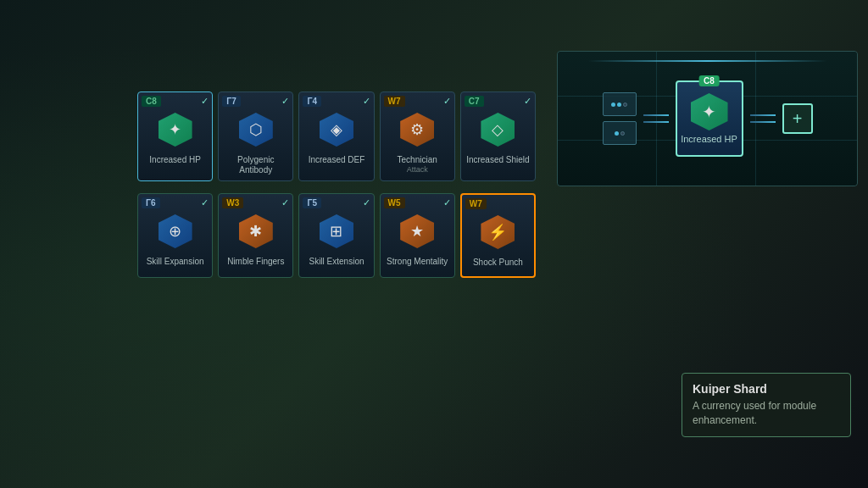 Image resolution: width=868 pixels, height=488 pixels. What do you see at coordinates (498, 130) in the screenshot?
I see `module-icon-shield: ◇` at bounding box center [498, 130].